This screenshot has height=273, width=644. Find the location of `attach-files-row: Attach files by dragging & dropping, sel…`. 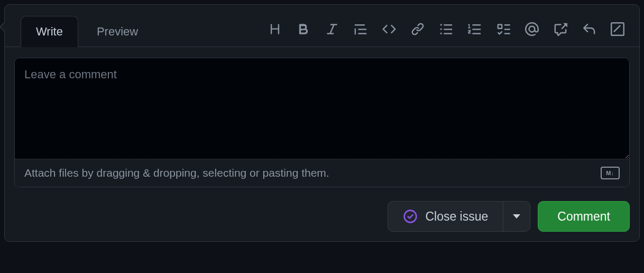

attach-files-row: Attach files by dragging & dropping, sel… is located at coordinates (322, 172).